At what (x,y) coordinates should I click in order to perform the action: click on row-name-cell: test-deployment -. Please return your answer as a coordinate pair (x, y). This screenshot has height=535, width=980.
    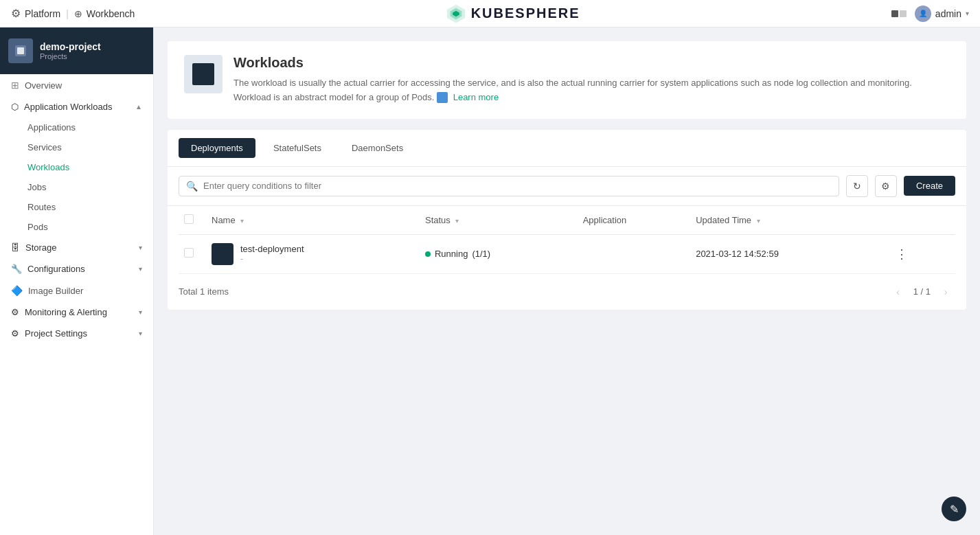
    Looking at the image, I should click on (313, 254).